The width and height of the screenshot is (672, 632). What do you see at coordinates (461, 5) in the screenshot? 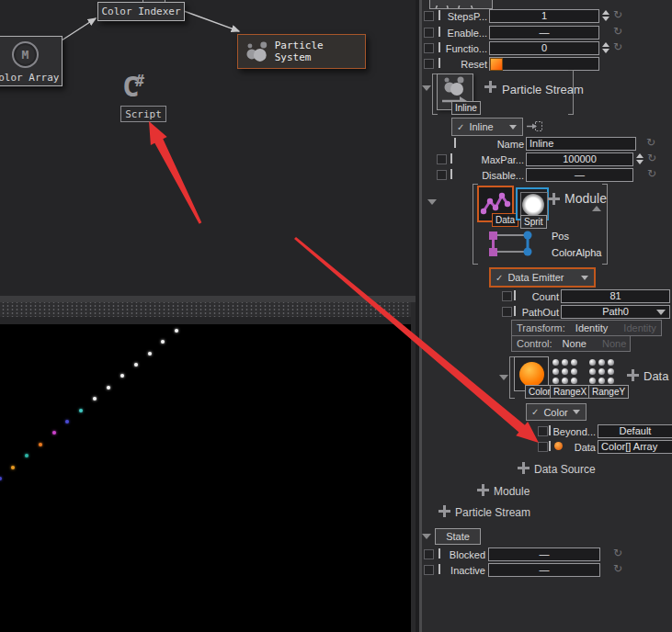
I see `clipped-section-header` at bounding box center [461, 5].